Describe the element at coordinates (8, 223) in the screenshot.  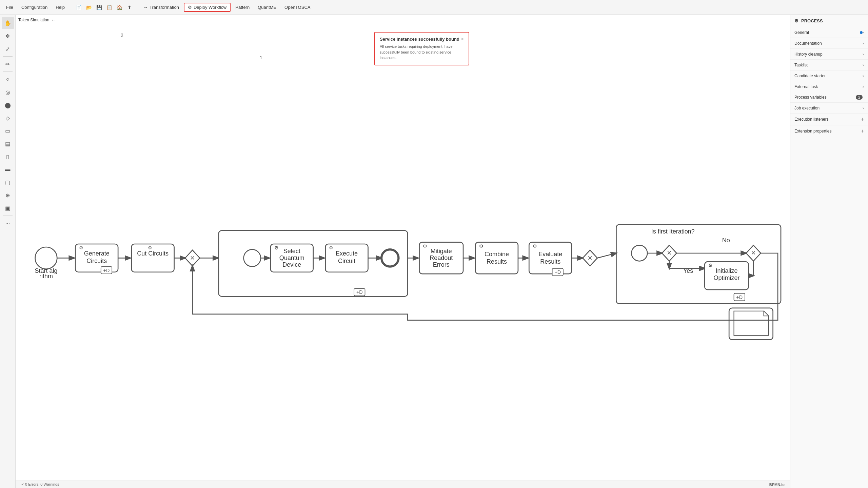
I see `more-tools-button: ···` at that location.